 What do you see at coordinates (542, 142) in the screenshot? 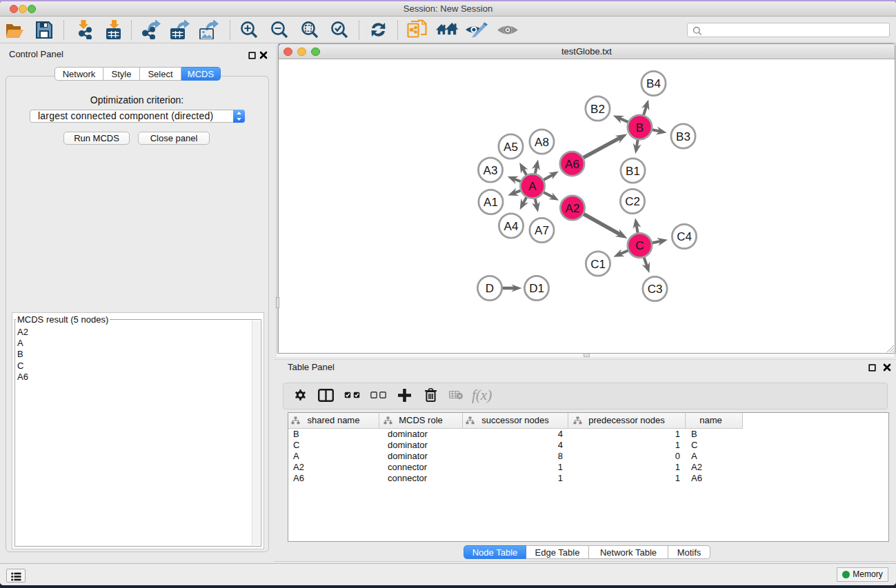
I see `svg-text: A8` at bounding box center [542, 142].